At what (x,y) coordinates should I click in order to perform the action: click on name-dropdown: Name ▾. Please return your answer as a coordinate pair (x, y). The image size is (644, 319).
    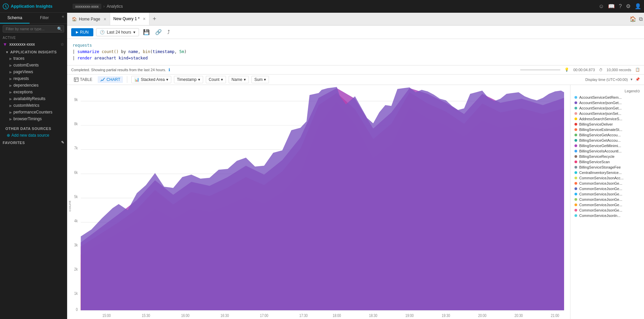
    Looking at the image, I should click on (239, 80).